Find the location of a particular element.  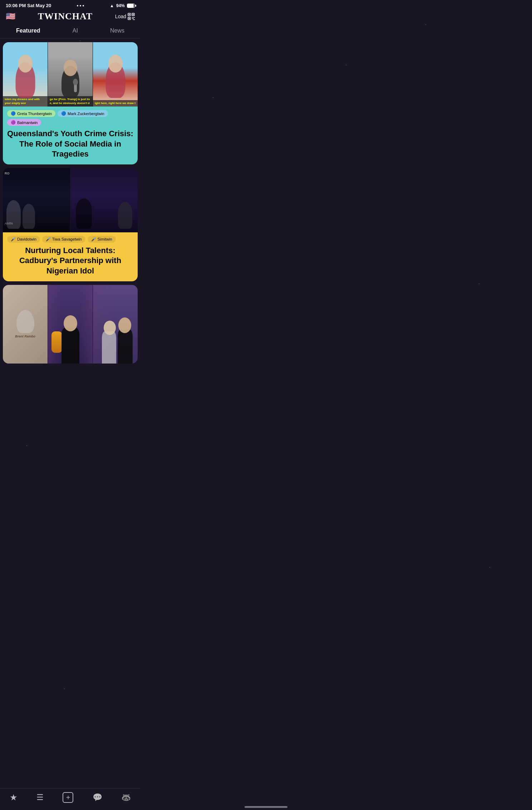

tag-zuckerberg: 🔵 Mark Zuckerbergtwin is located at coordinates (83, 114).